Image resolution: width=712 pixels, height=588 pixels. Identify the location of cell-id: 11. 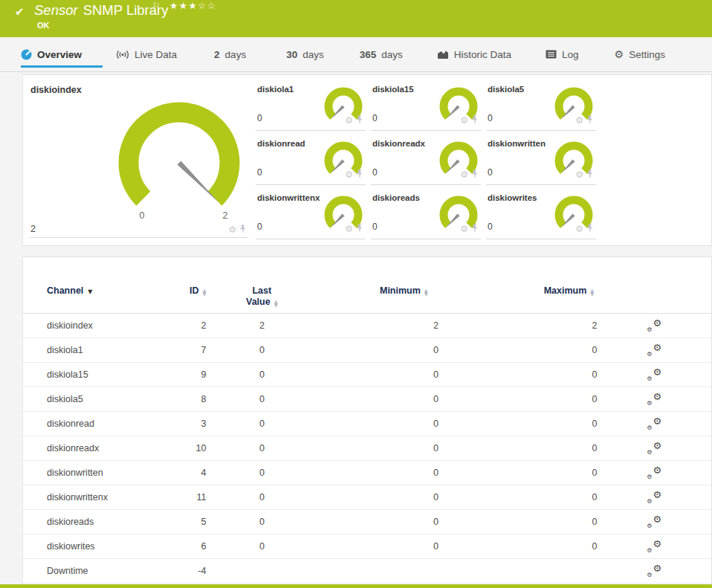
(189, 497).